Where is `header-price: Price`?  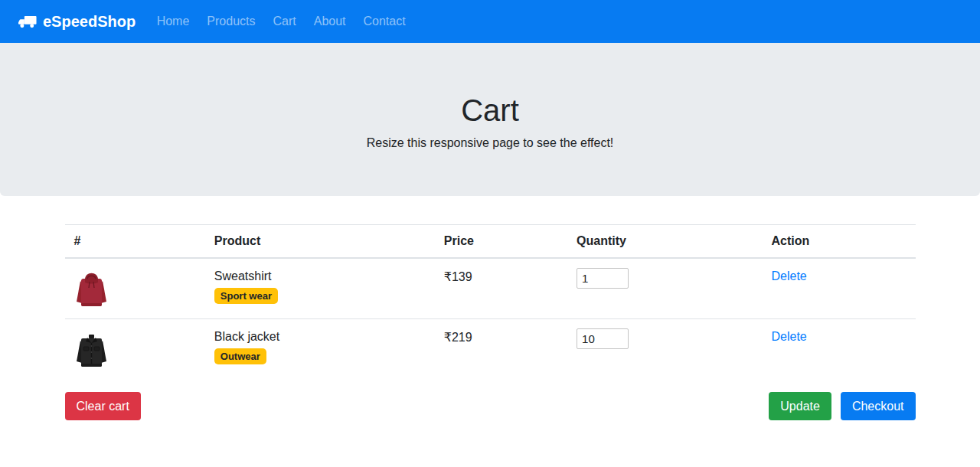 header-price: Price is located at coordinates (501, 242).